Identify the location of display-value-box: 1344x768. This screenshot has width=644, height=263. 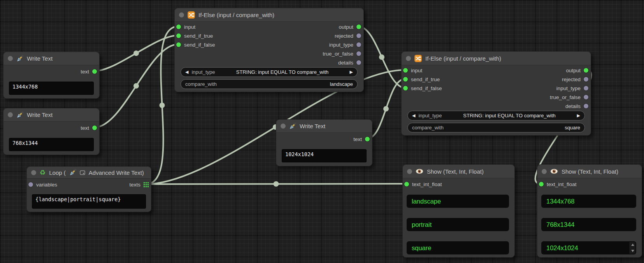
(589, 201).